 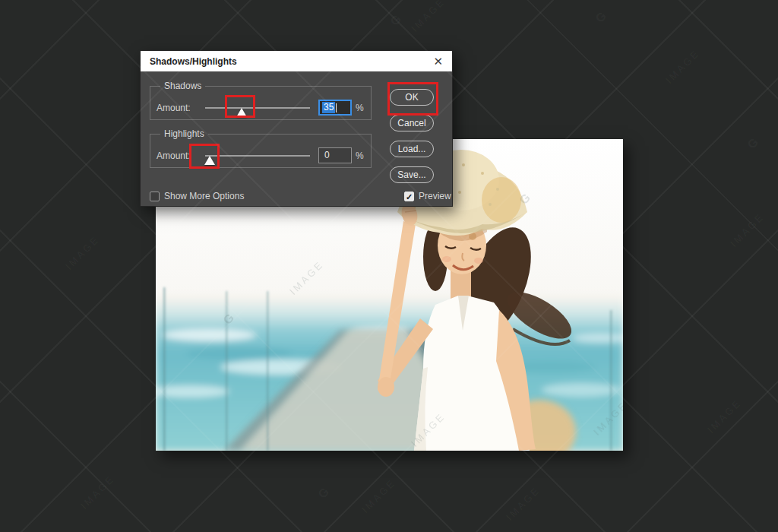 What do you see at coordinates (328, 108) in the screenshot?
I see `selected-value: 35` at bounding box center [328, 108].